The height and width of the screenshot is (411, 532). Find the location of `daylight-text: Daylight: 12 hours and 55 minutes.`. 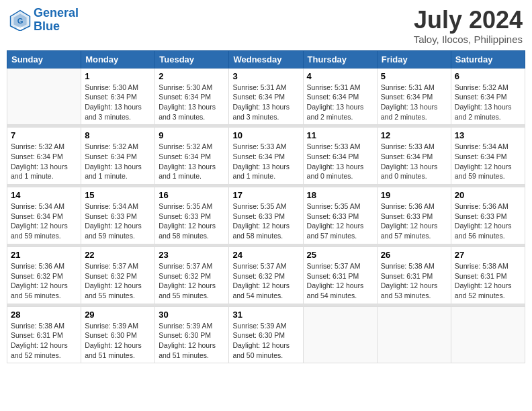

daylight-text: Daylight: 12 hours and 55 minutes. is located at coordinates (187, 290).